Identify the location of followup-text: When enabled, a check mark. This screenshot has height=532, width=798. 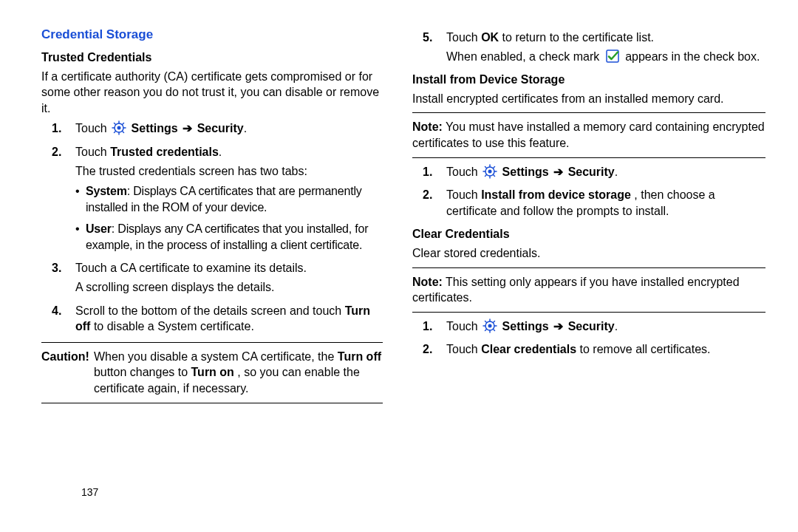
(525, 56).